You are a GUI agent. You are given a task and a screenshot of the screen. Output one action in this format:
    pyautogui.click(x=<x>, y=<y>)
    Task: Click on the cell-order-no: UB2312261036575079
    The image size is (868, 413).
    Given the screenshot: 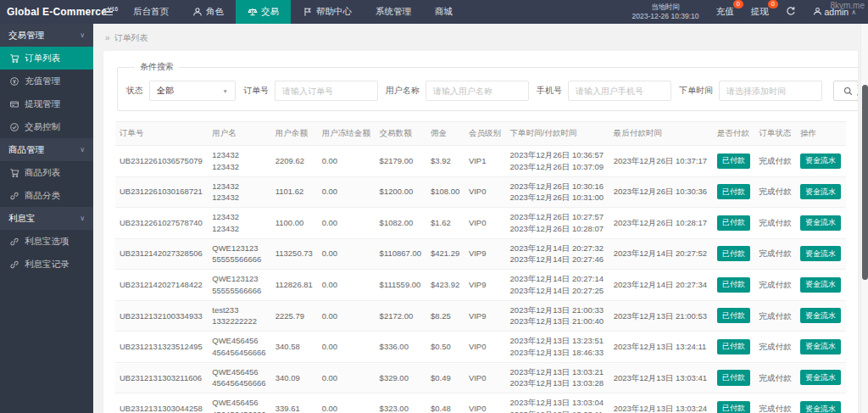 What is the action you would take?
    pyautogui.click(x=161, y=161)
    